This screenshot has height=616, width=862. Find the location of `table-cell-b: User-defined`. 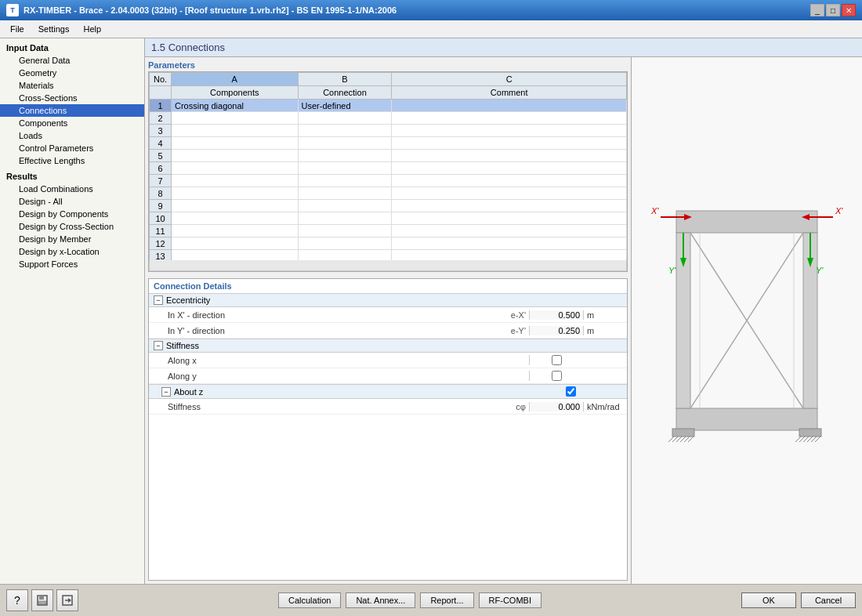

table-cell-b: User-defined is located at coordinates (345, 106).